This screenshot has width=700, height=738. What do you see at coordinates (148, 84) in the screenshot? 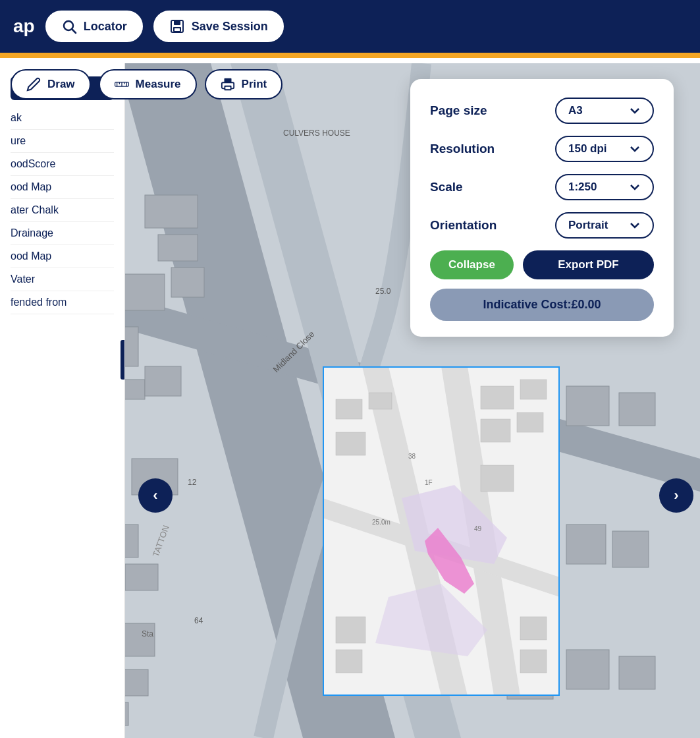
I see `measure-button: Measure` at bounding box center [148, 84].